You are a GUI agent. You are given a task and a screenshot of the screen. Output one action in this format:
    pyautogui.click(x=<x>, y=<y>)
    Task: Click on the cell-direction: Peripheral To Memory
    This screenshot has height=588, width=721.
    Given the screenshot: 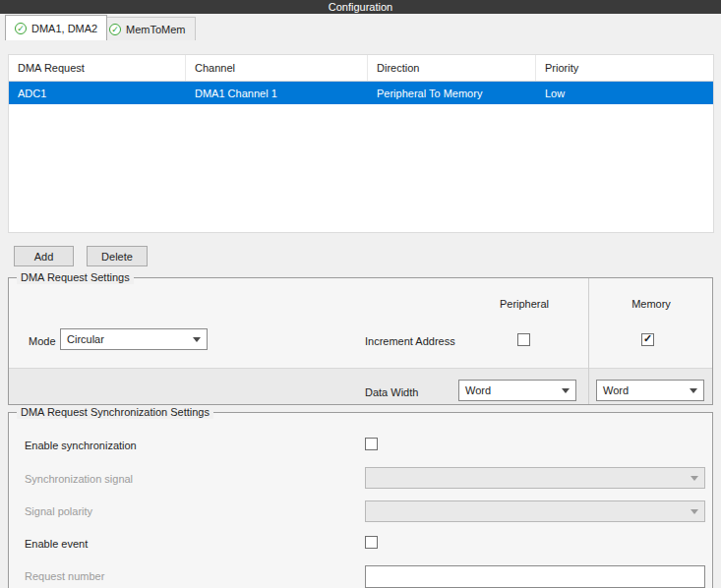 What is the action you would take?
    pyautogui.click(x=452, y=92)
    